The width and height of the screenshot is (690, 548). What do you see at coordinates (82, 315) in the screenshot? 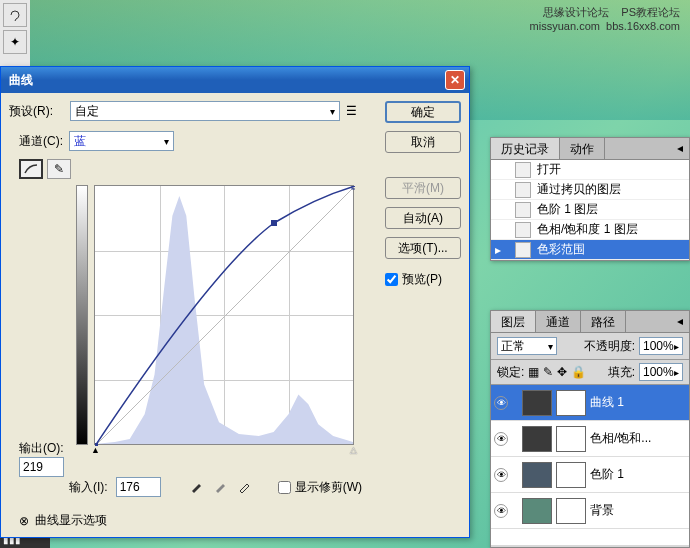
I see `output-gradient` at bounding box center [82, 315].